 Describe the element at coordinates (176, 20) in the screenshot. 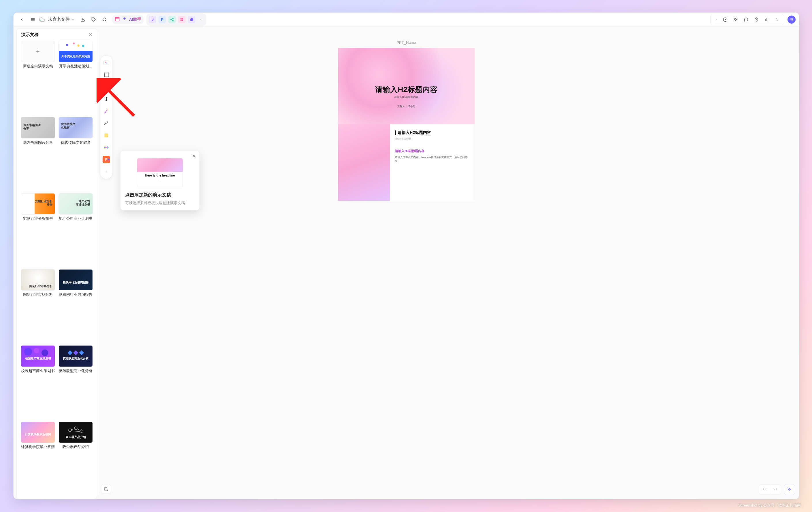

I see `content-tool-row: P` at that location.